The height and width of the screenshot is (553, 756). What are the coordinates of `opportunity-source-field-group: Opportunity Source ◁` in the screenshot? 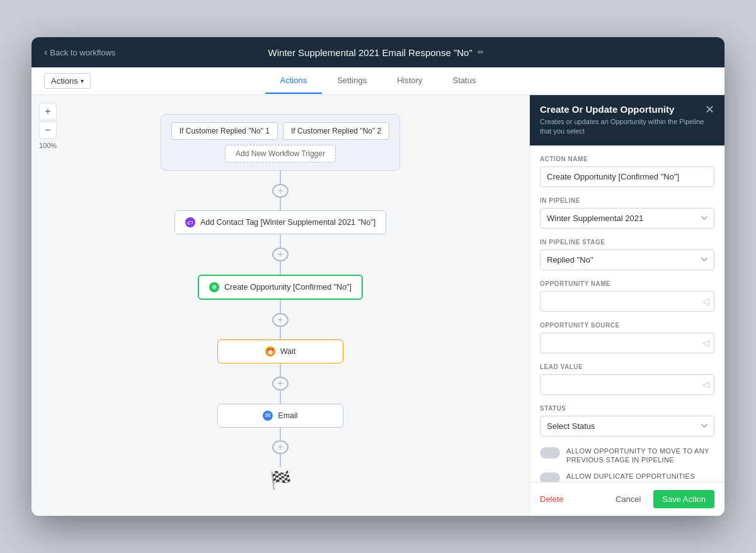 It's located at (627, 338).